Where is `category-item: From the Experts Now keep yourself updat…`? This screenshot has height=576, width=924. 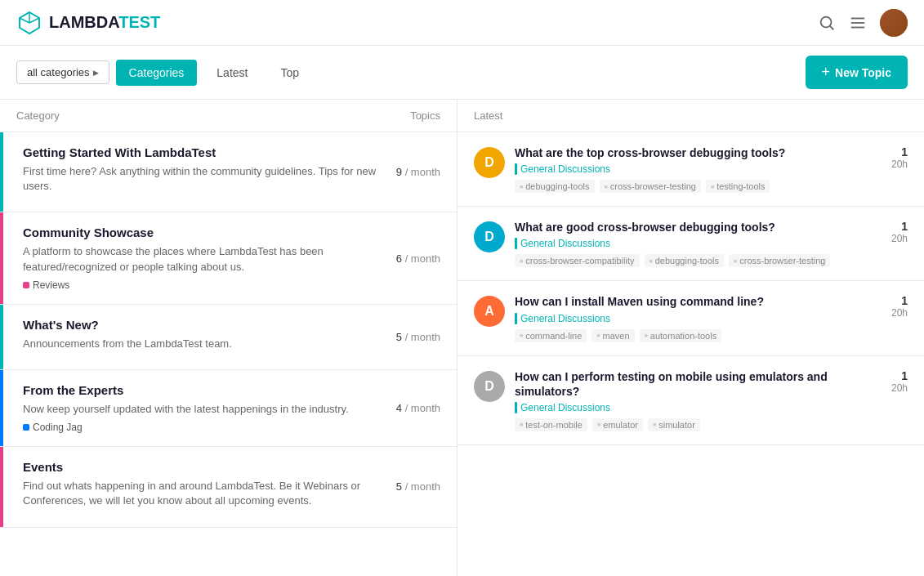
category-item: From the Experts Now keep yourself updat… is located at coordinates (229, 409).